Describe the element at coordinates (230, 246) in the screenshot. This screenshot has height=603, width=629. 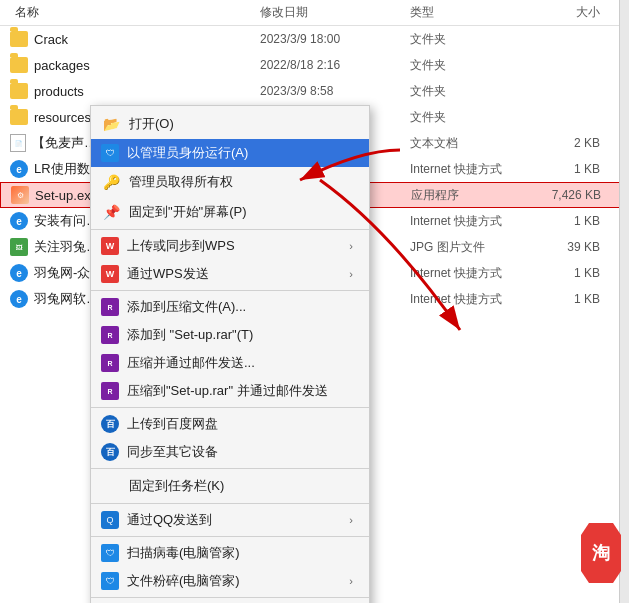
I see `menu-item-wps-upload: W 上传或同步到WPS ›` at that location.